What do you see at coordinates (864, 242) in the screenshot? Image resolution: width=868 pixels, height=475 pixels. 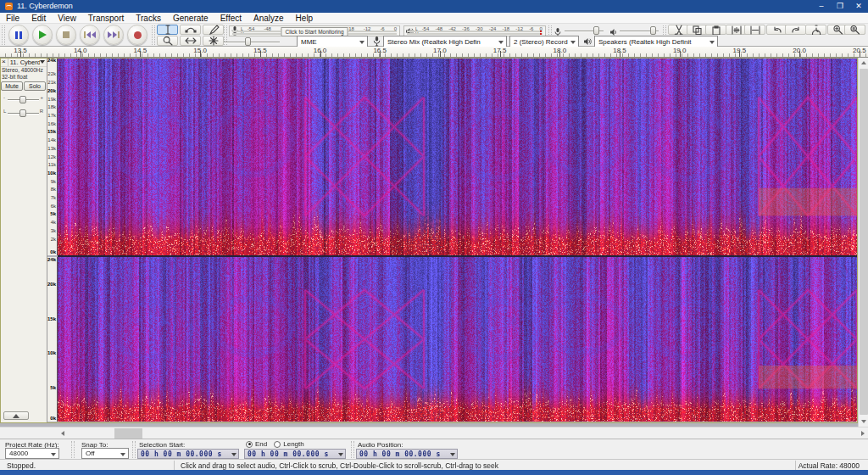 I see `vertical-scroll-thumb` at bounding box center [864, 242].